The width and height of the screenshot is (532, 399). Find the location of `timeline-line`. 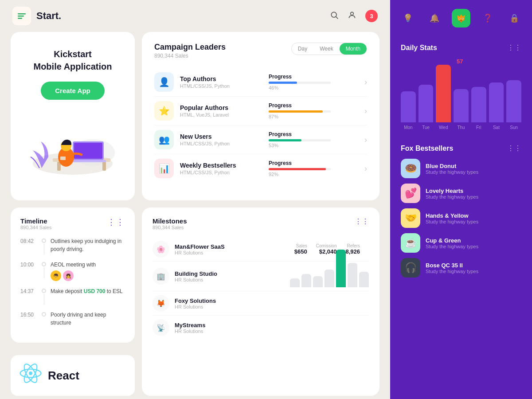

timeline-line is located at coordinates (44, 249).